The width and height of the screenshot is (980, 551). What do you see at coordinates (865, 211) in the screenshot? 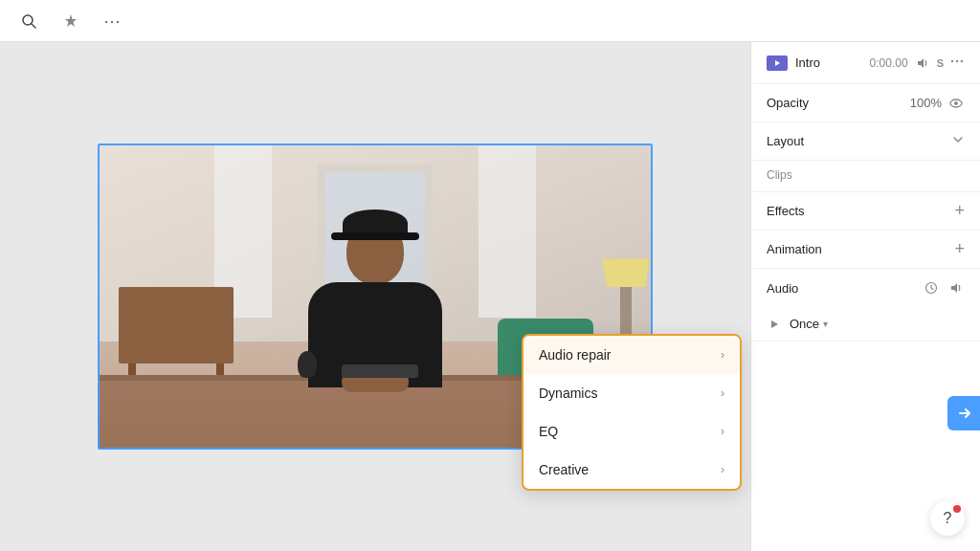
I see `effects-row: Effects +` at bounding box center [865, 211].